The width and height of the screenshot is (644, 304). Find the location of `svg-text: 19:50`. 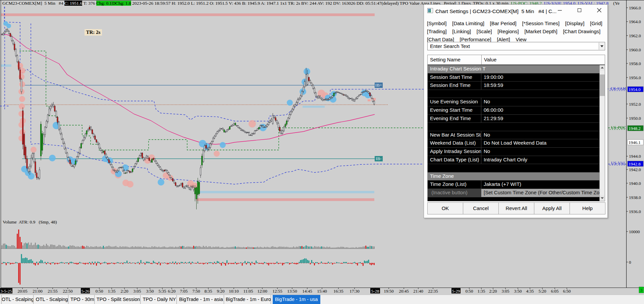

svg-text: 19:50 is located at coordinates (389, 291).